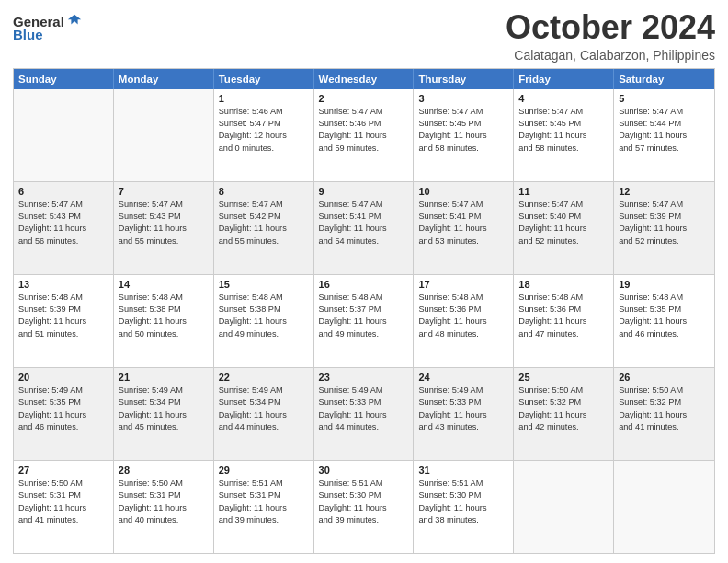 This screenshot has width=728, height=563. I want to click on calendar-cell: 5Sunrise: 5:47 AMSunset: 5:44 PMDaylight…, so click(664, 135).